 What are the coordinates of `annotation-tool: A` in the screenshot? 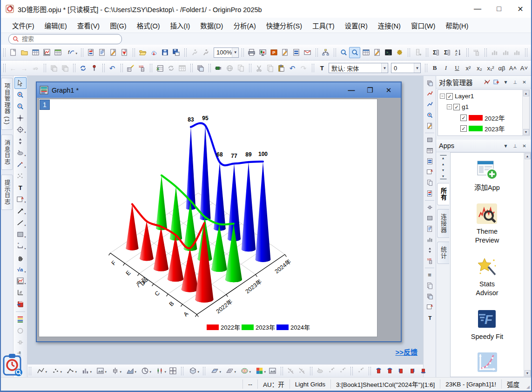 It's located at (20, 199).